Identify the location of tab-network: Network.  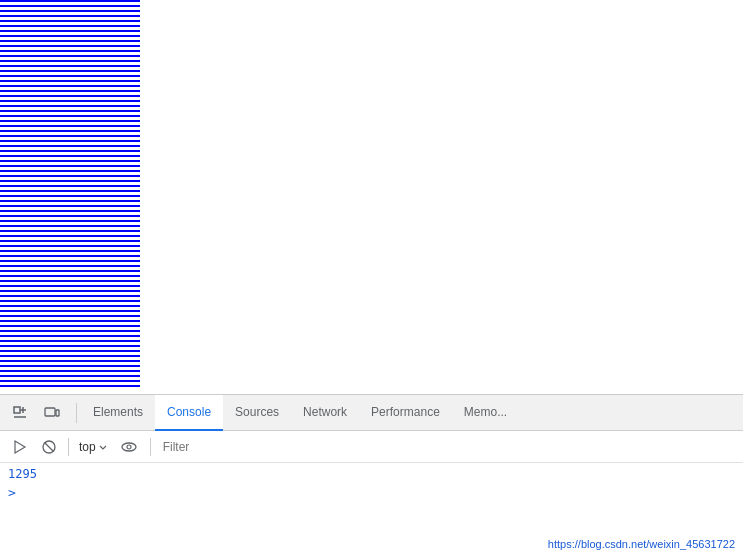
(325, 413).